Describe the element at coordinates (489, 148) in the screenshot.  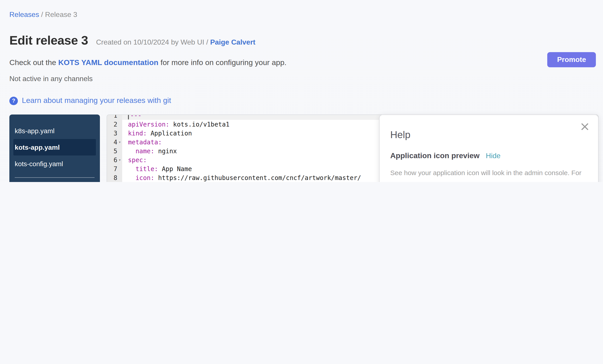
I see `help-panel: × Help Application icon preview Hide See…` at that location.